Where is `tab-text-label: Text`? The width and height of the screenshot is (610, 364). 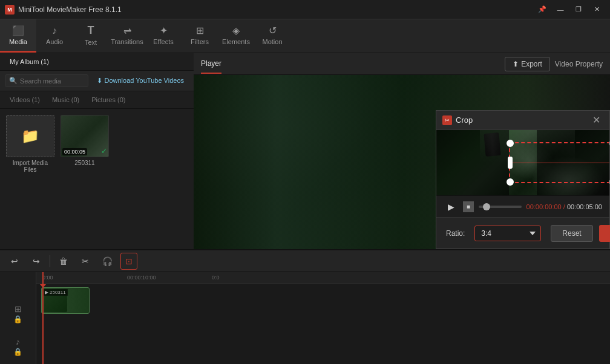
tab-text-label: Text is located at coordinates (91, 42).